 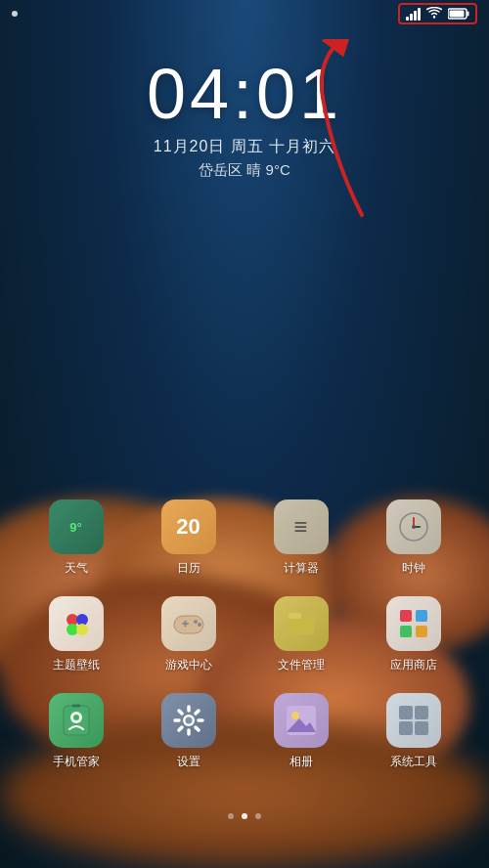 What do you see at coordinates (189, 569) in the screenshot?
I see `app-label-calendar: 日历` at bounding box center [189, 569].